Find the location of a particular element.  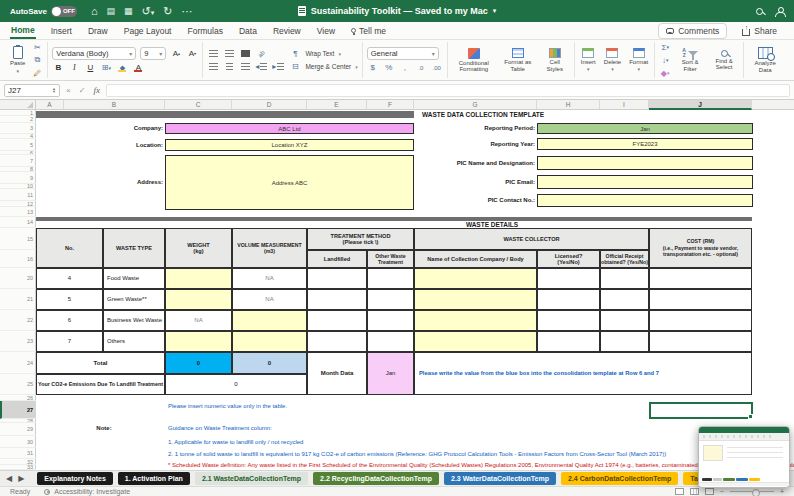

row-7-volume is located at coordinates (270, 342).